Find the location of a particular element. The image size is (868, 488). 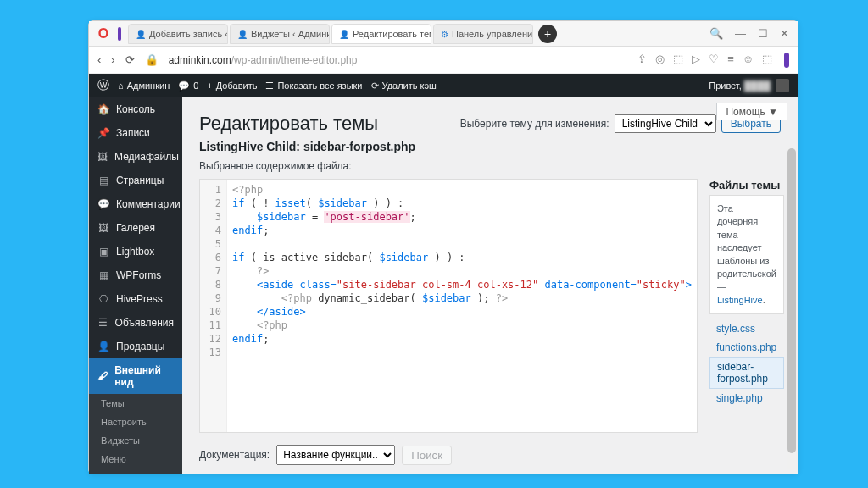

menu-icon: ≡ is located at coordinates (731, 60).